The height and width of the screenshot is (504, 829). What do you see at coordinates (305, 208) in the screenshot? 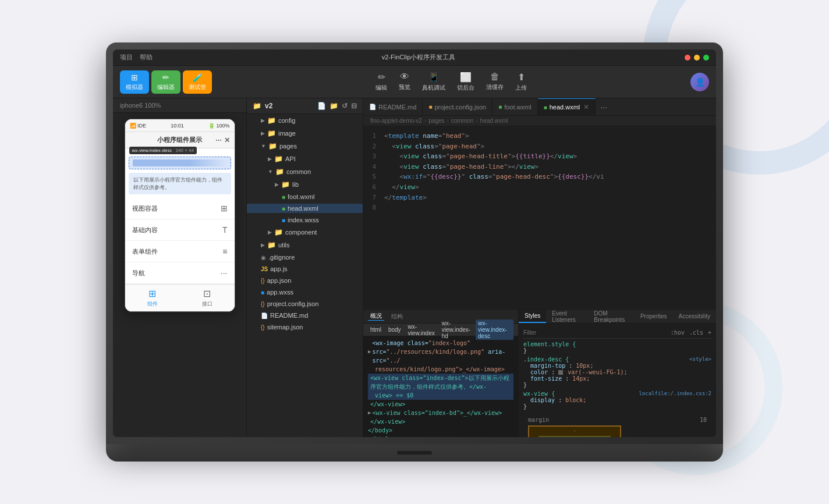
I see `tree-file-head-wxml: ■ head.wxml` at bounding box center [305, 208].